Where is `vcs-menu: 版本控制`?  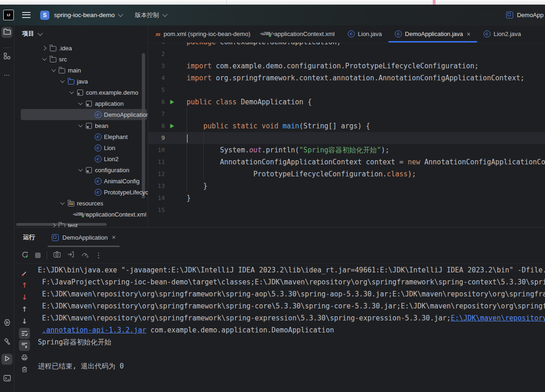 vcs-menu: 版本控制 is located at coordinates (147, 15).